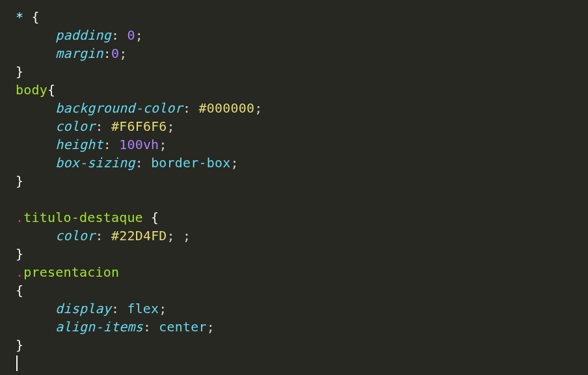 The height and width of the screenshot is (375, 588). I want to click on line: .titulo-destaque {, so click(87, 217).